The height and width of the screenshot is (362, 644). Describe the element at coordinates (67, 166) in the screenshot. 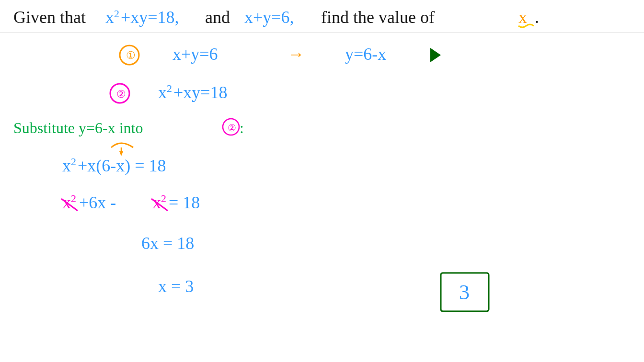

I see `work1-x2: x` at that location.